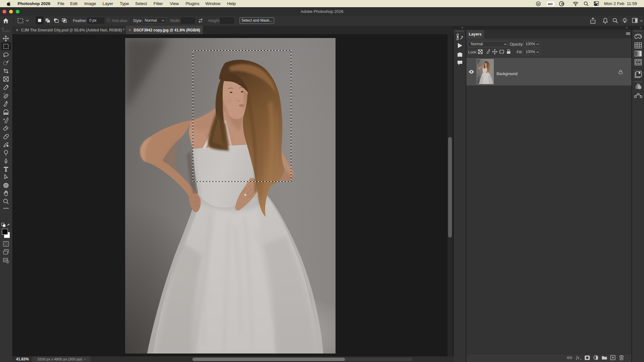 The image size is (644, 362). What do you see at coordinates (550, 4) in the screenshot?
I see `svg-text: WD` at bounding box center [550, 4].